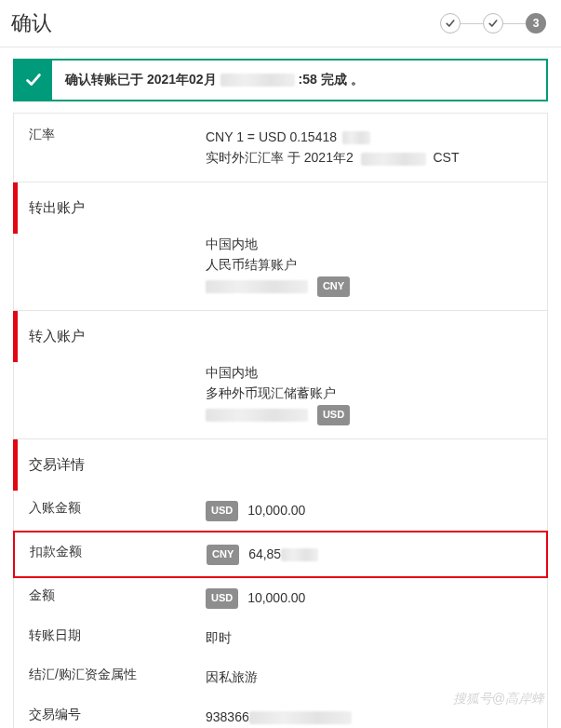  Describe the element at coordinates (356, 138) in the screenshot. I see `redacted-rate-tail` at that location.